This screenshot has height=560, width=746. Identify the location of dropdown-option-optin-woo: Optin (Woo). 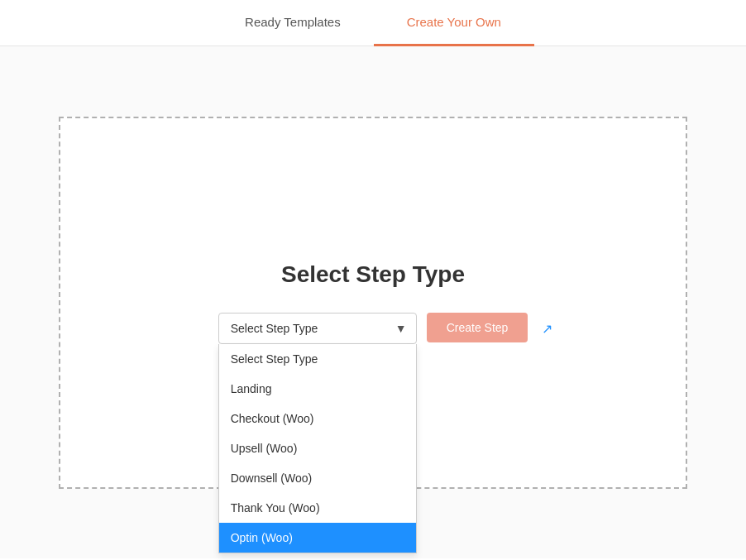
(318, 538).